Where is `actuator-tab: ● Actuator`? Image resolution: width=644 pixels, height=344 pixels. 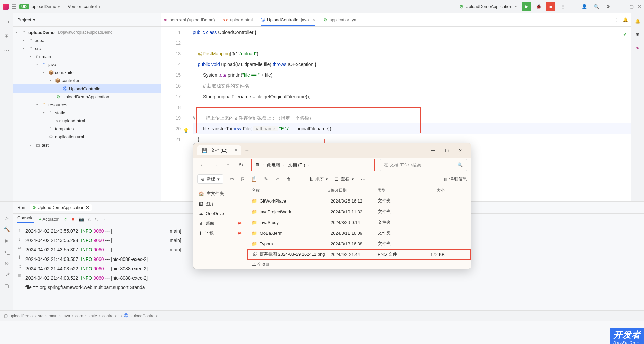 actuator-tab: ● Actuator is located at coordinates (49, 219).